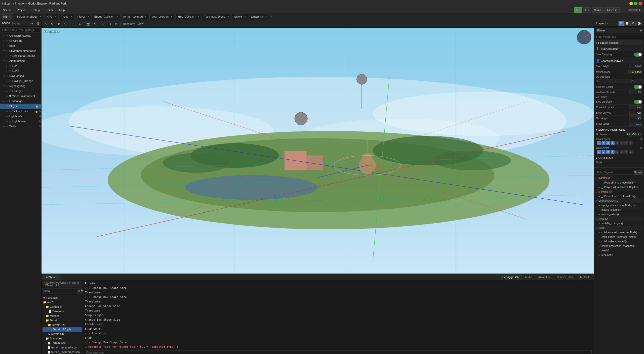 The width and height of the screenshot is (644, 354). Describe the element at coordinates (615, 81) in the screenshot. I see `up-direction-x` at that location.